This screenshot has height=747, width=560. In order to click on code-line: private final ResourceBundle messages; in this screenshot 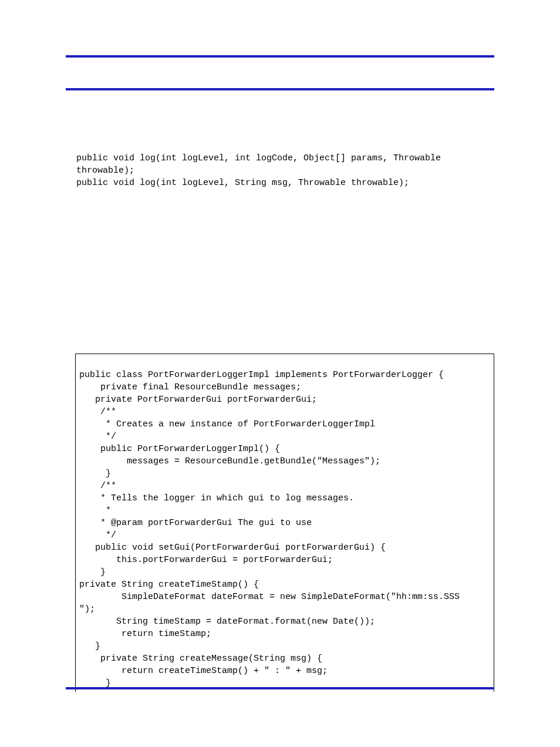, I will do `click(190, 388)`.